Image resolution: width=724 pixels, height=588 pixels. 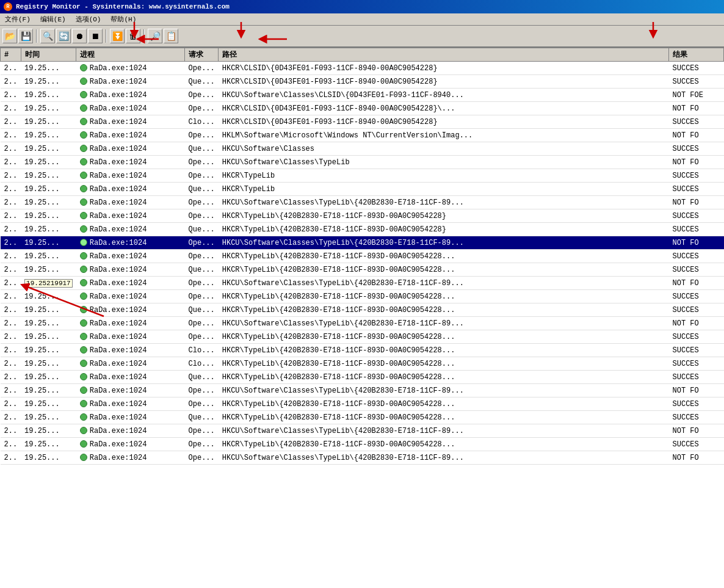 I want to click on table-row: 2..19.25...RaDa.exe:1024Clo...HKCR\CLSID…, so click(x=363, y=122).